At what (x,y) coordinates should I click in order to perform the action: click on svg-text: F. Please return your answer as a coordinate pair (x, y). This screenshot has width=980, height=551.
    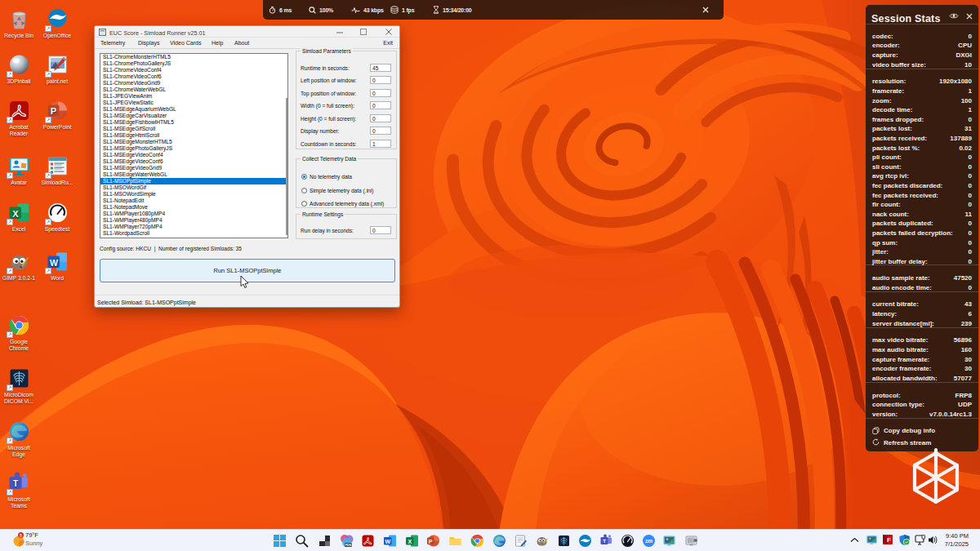
    Looking at the image, I should click on (889, 540).